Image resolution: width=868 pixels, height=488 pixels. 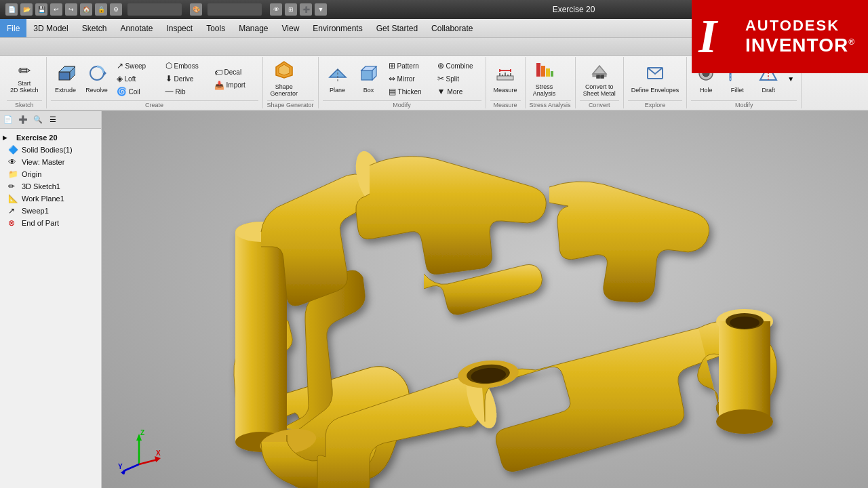 What do you see at coordinates (50, 150) in the screenshot?
I see `tree-item-solid-bodies: 🔷 Solid Bodies(1)` at bounding box center [50, 150].